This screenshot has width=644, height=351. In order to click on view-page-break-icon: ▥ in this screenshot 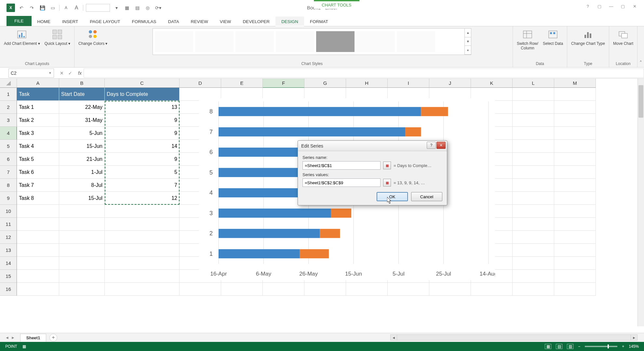, I will do `click(570, 346)`.